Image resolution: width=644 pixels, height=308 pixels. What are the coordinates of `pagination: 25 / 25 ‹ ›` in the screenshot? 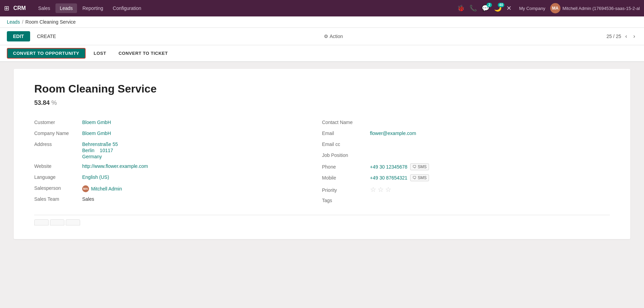 It's located at (622, 36).